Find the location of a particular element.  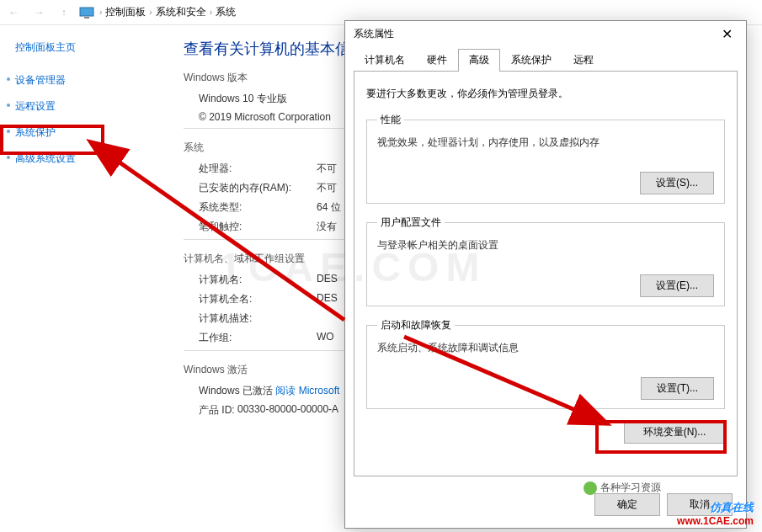

sidebar-home: 控制面板主页 is located at coordinates (80, 47).